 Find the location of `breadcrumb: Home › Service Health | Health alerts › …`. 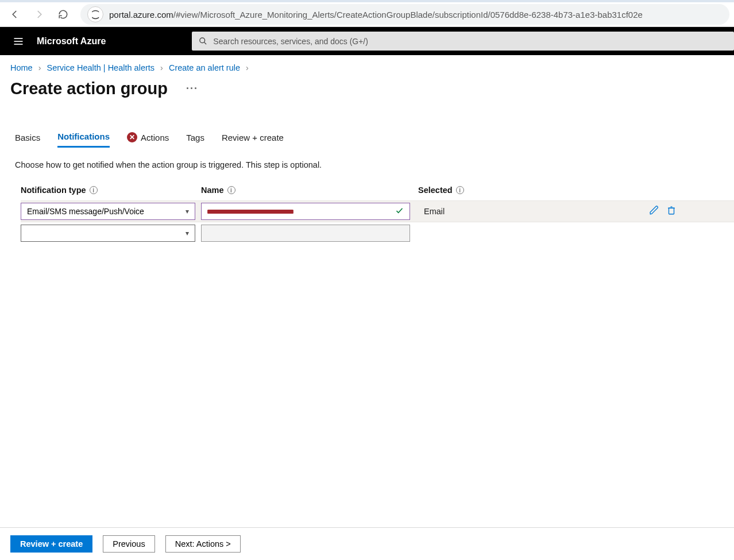

breadcrumb: Home › Service Health | Health alerts › … is located at coordinates (372, 68).